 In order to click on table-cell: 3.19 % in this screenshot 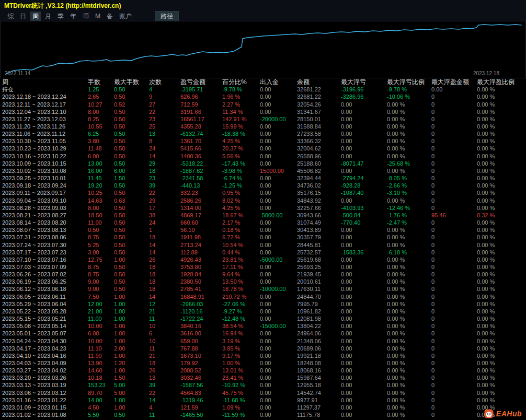, I will do `click(239, 341)`.